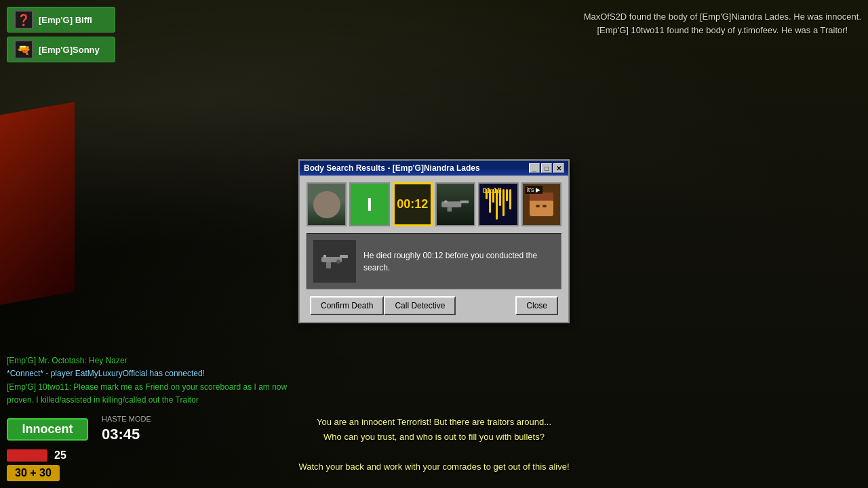 The image size is (868, 488). Describe the element at coordinates (126, 419) in the screenshot. I see `haste-label: HASTE MODE` at that location.